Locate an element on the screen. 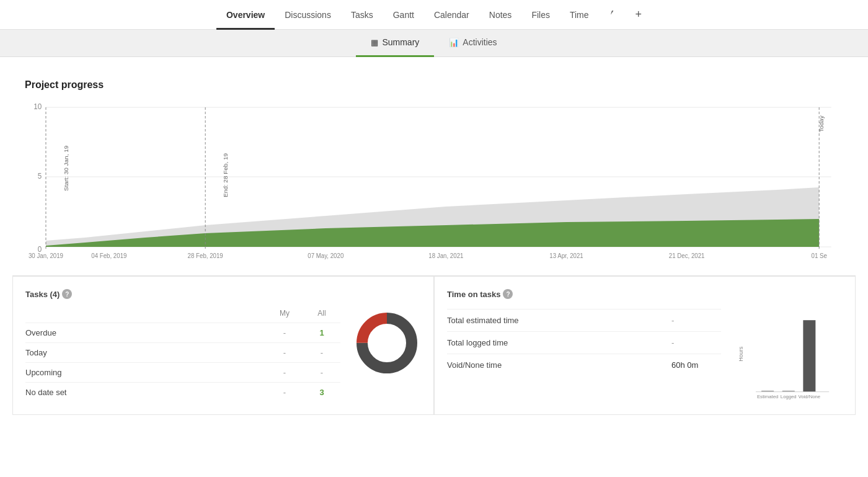 This screenshot has width=868, height=477. tasks-layout: My All Overdue - 1 Today - - is located at coordinates (223, 355).